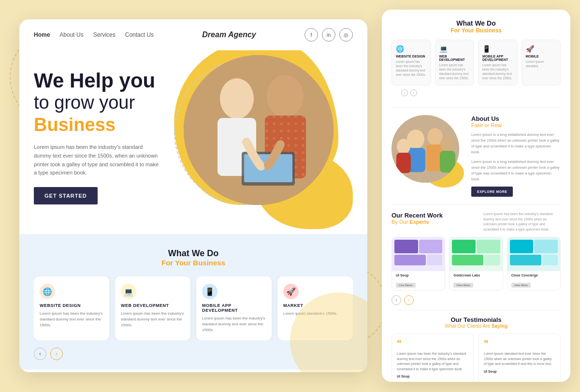  I want to click on right-service-desc-3: Lorem ipsum standard., so click(541, 64).